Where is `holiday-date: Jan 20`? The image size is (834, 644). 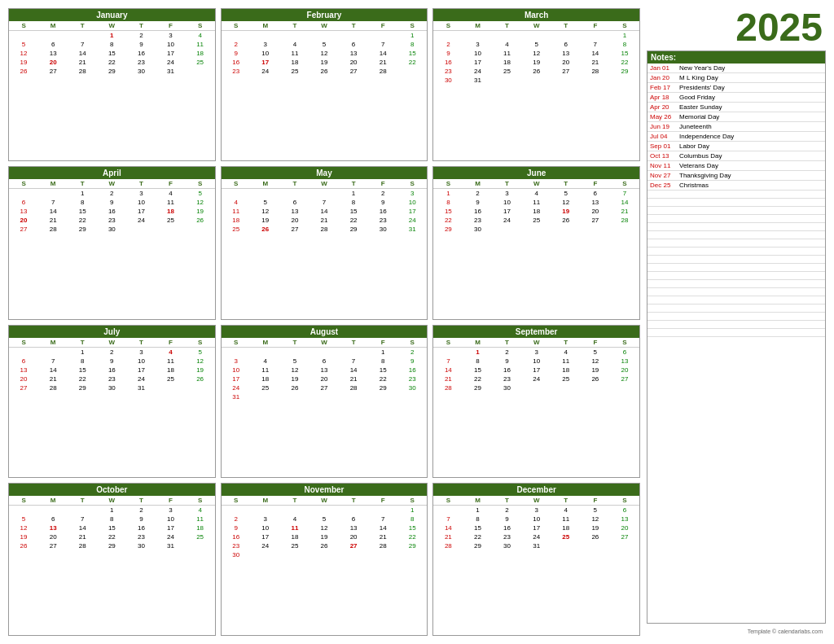 holiday-date: Jan 20 is located at coordinates (662, 78).